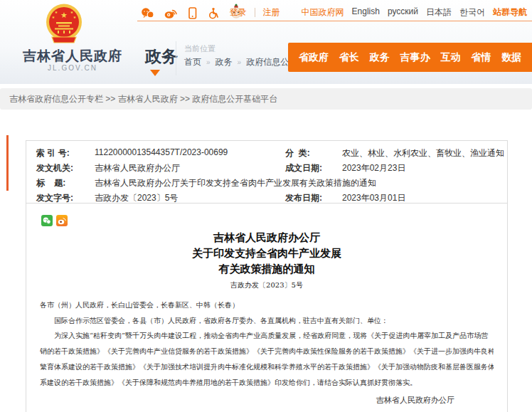 The image size is (532, 412). I want to click on article-doc-number: 吉政办发〔2023〕5号, so click(267, 285).